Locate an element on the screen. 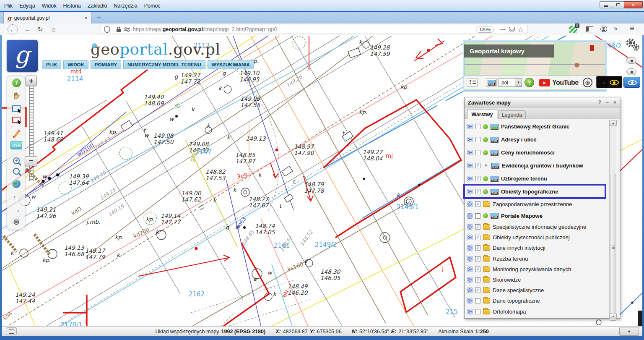  layer-row: +✓WMSUzbrojenie terenu is located at coordinates (538, 179).